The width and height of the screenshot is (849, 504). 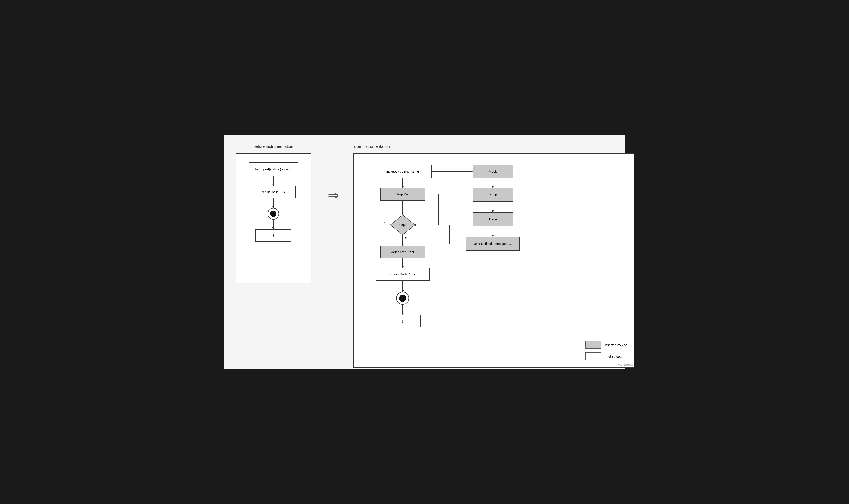 What do you see at coordinates (494, 260) in the screenshot?
I see `after-box: func greet(s string) string { Trap.Pre M…` at bounding box center [494, 260].